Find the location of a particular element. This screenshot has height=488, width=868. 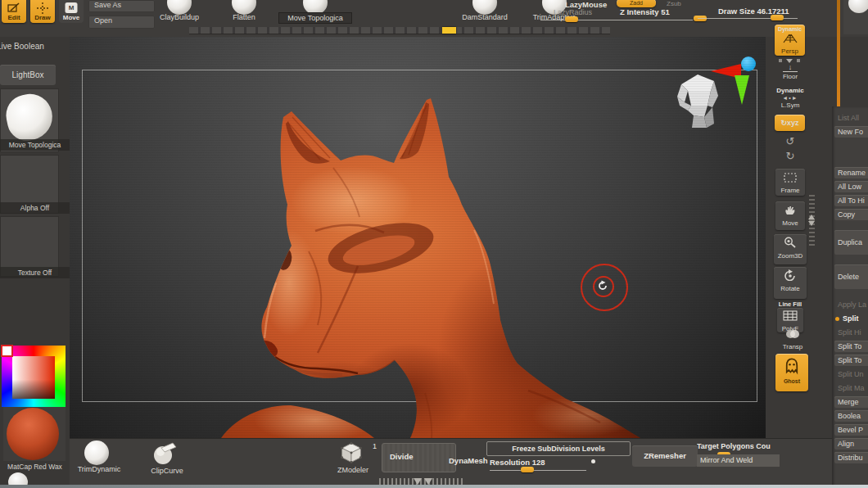

lazy-radius-slider-track is located at coordinates (617, 20).